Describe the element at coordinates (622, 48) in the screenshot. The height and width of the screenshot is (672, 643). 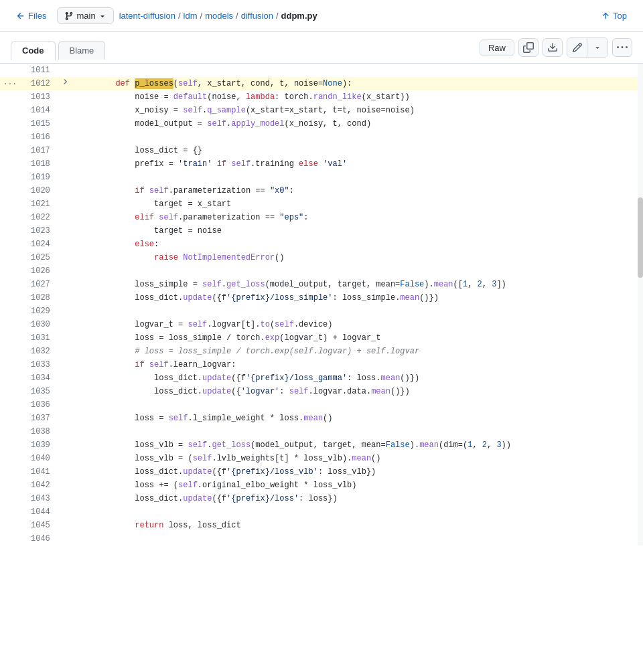
I see `more-options-button` at that location.